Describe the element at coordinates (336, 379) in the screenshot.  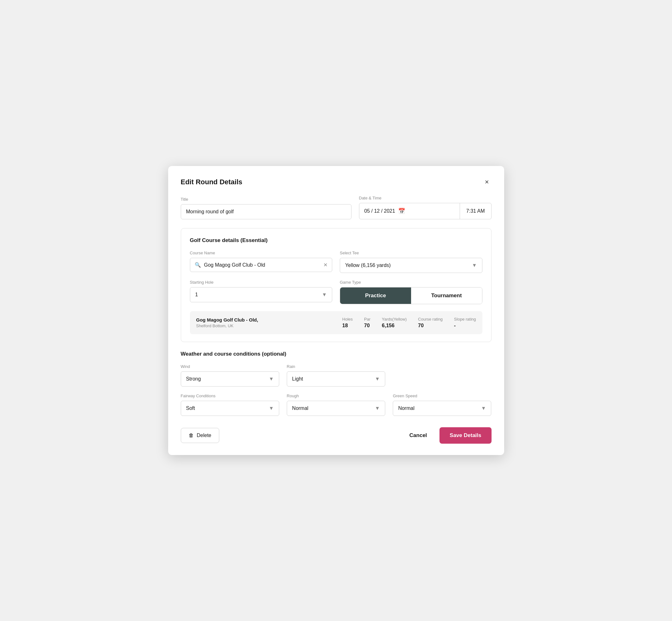
I see `rain-dropdown: Light ▼` at that location.